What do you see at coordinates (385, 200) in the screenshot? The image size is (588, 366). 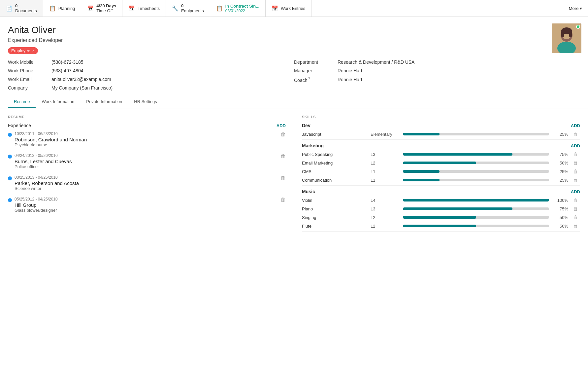 I see `skill-level: L4` at bounding box center [385, 200].